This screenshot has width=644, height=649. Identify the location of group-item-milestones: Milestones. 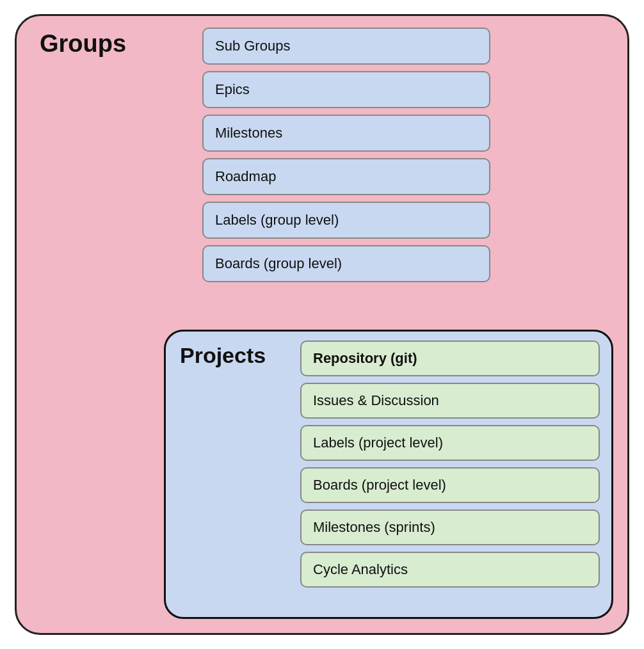
(346, 133).